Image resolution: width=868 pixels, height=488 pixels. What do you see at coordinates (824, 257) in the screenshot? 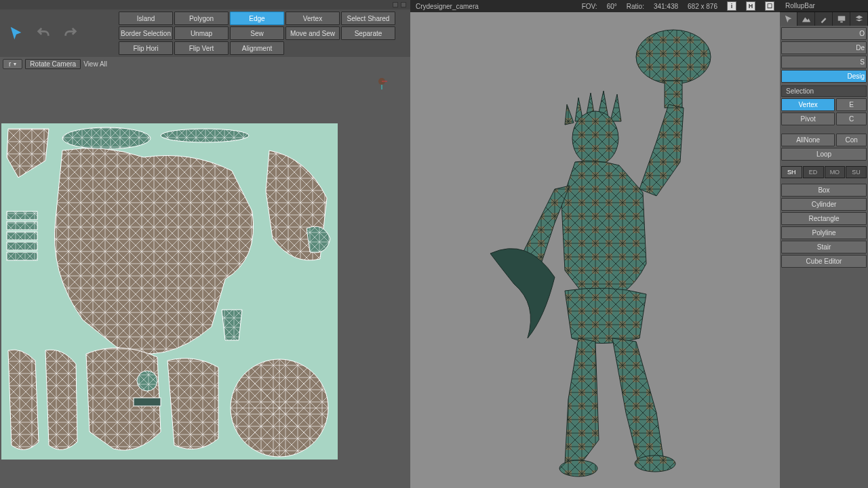
I see `rollup-body: O De S Desig Selection Vertex E Pivot C …` at bounding box center [824, 257].